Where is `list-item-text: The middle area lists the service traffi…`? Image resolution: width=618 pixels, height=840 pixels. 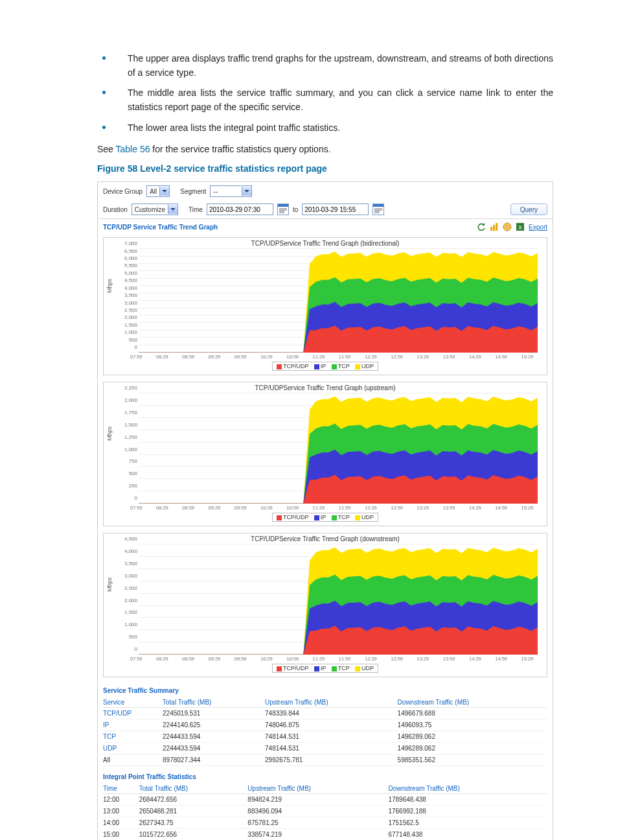 list-item-text: The middle area lists the service traffi… is located at coordinates (341, 100).